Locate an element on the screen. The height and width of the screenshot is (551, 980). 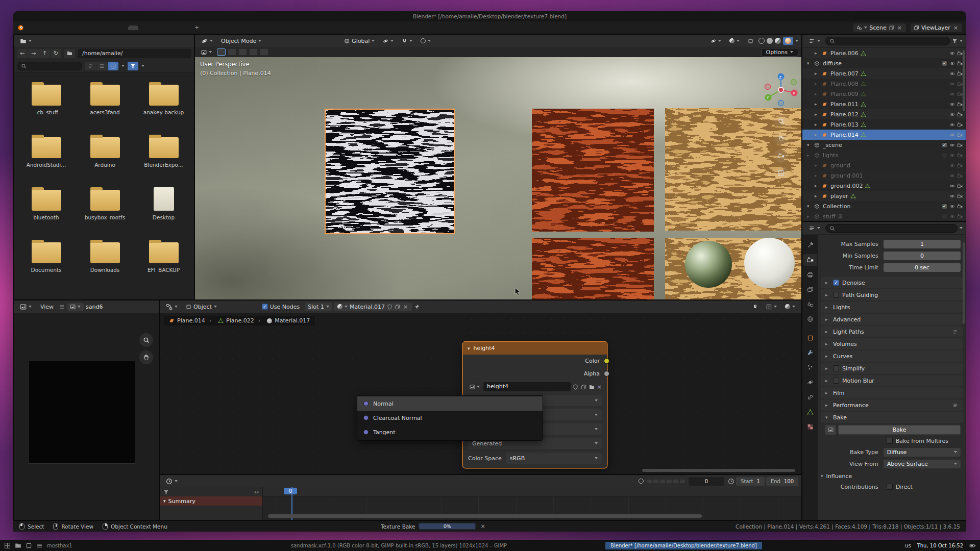
tab-render is located at coordinates (810, 260).